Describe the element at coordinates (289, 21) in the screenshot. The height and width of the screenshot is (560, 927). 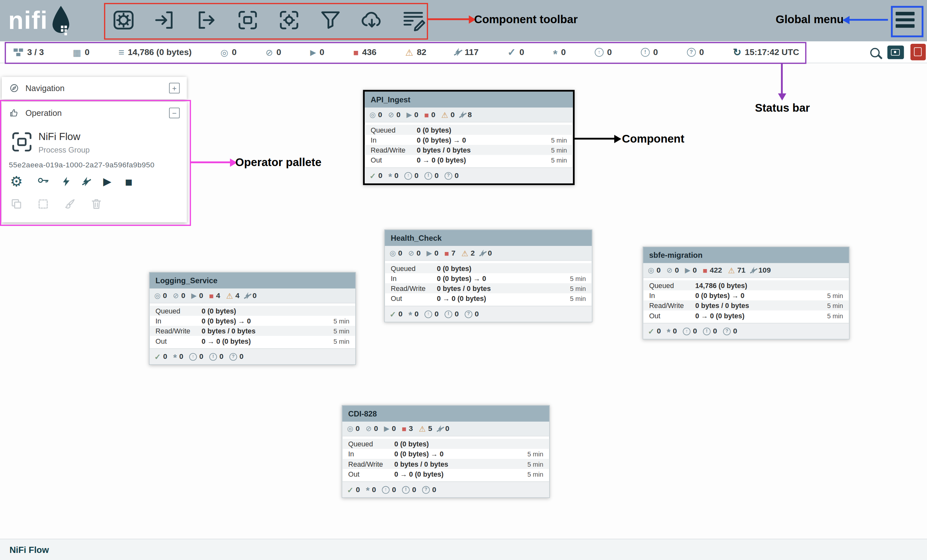
I see `remote-process-group-tool-icon` at that location.